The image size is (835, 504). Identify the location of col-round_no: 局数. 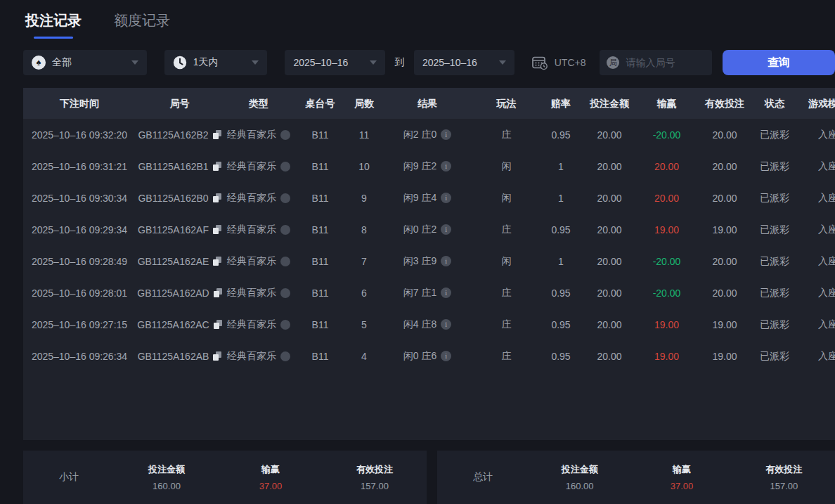
(364, 103).